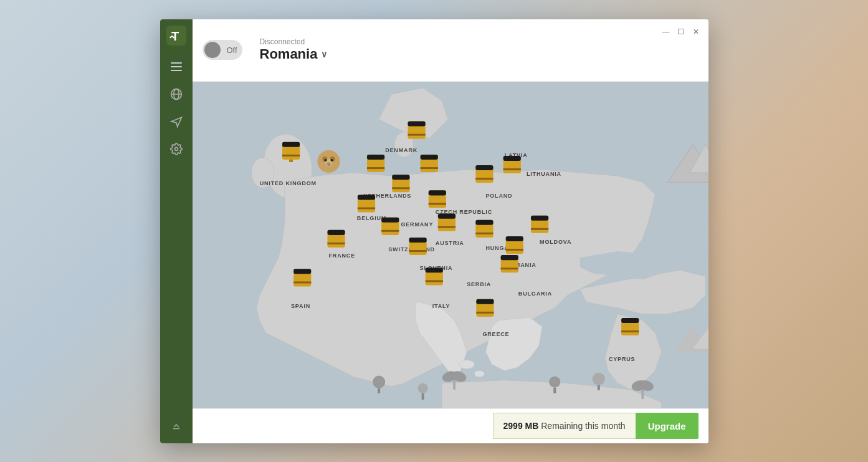 The height and width of the screenshot is (462, 868). I want to click on server-pin-at, so click(446, 222).